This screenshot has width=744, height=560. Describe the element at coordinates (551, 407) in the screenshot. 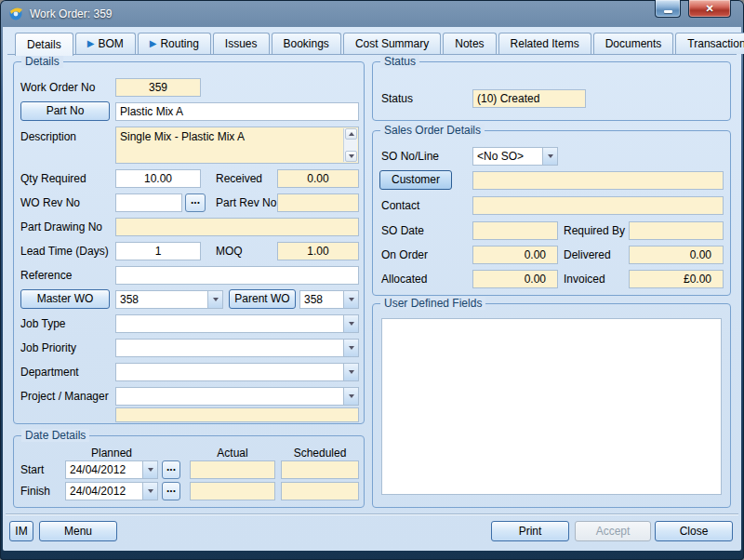

I see `user-defined-fields-panel` at that location.